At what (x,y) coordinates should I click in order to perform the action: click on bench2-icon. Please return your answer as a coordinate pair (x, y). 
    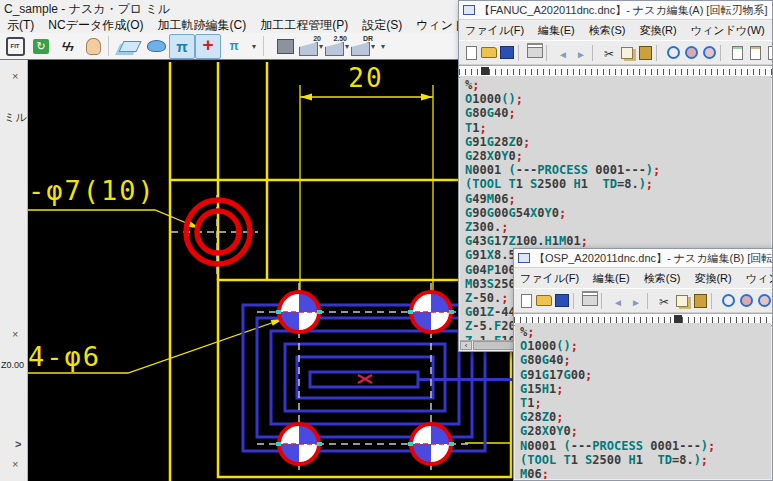
    Looking at the image, I should click on (234, 46).